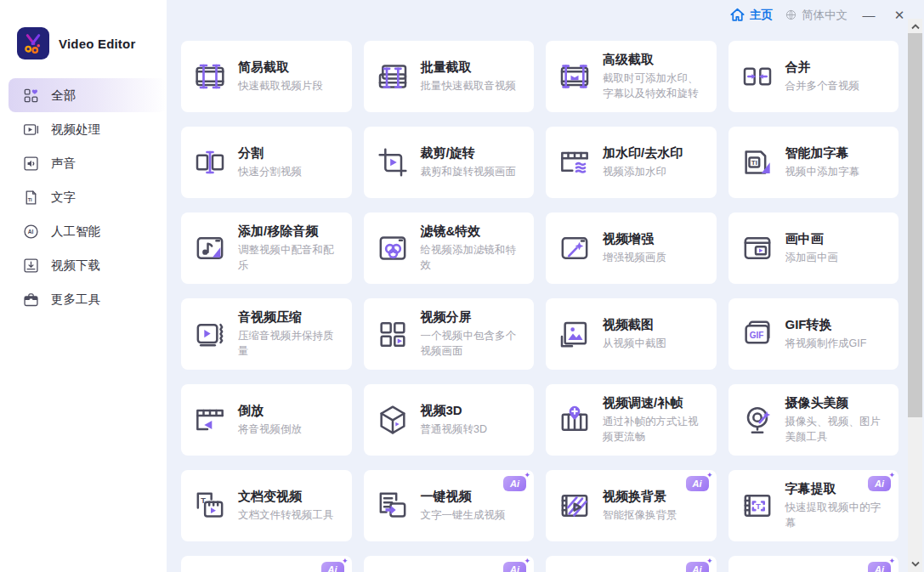 The image size is (924, 572). Describe the element at coordinates (289, 231) in the screenshot. I see `tool-card-title: 添加/移除音频` at that location.